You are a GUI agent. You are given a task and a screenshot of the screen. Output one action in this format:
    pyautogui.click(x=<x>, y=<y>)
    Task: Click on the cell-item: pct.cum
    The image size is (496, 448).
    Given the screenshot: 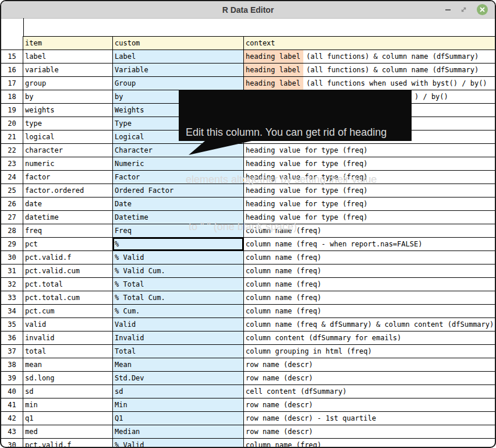 What is the action you would take?
    pyautogui.click(x=68, y=311)
    